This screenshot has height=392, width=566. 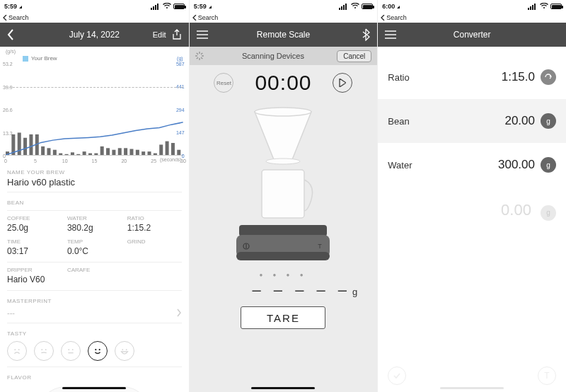 I want to click on weight-display: – – – – –g, so click(x=284, y=289).